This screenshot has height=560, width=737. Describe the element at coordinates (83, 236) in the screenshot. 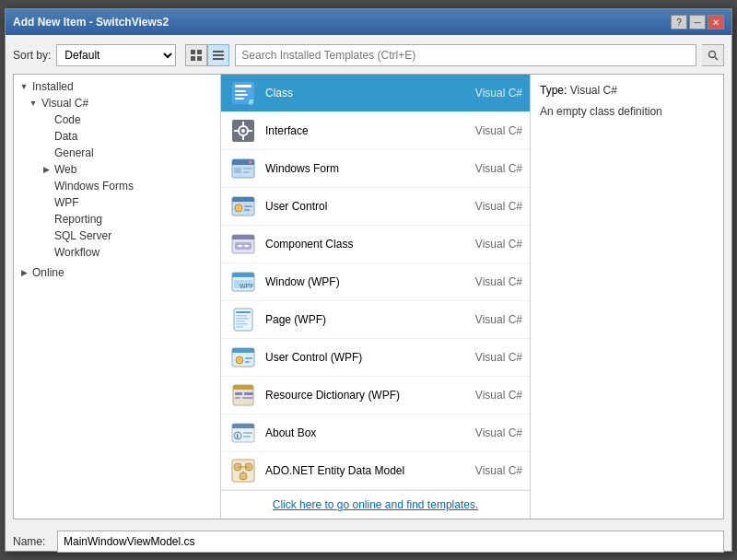

I see `tree-item-label: SQL Server` at that location.